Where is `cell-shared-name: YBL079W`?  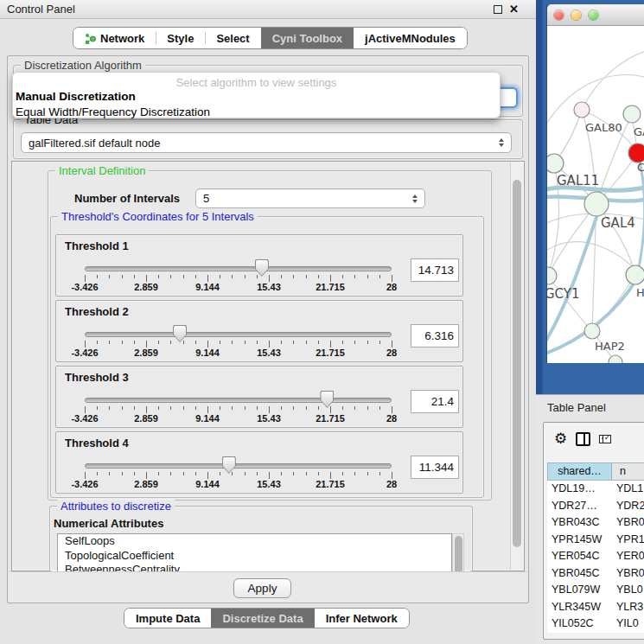 cell-shared-name: YBL079W is located at coordinates (579, 590).